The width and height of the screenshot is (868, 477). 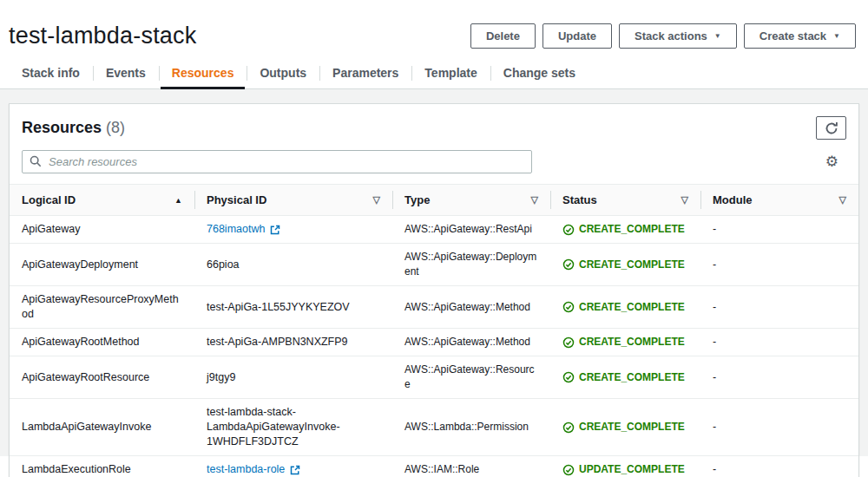 I want to click on sort-asc-icon: ▲, so click(x=179, y=200).